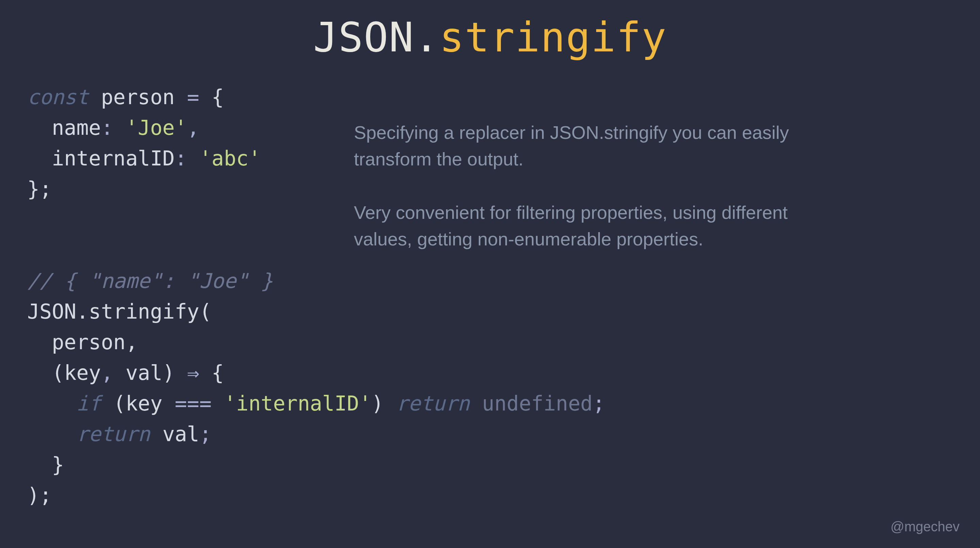 This screenshot has height=548, width=980. Describe the element at coordinates (589, 199) in the screenshot. I see `description-block: Specifying a replacer in JSON.stringify …` at that location.